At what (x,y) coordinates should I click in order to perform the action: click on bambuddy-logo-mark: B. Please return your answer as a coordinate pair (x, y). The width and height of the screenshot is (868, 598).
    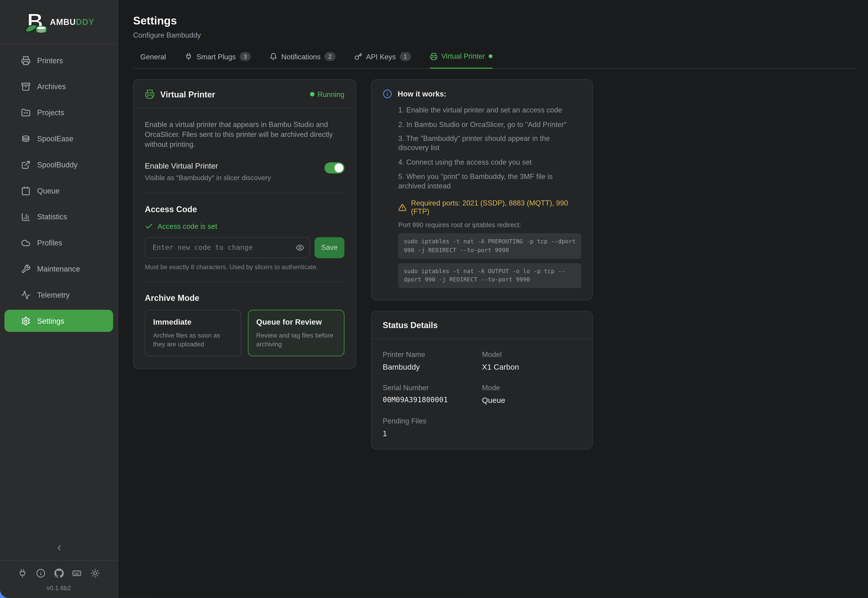
    Looking at the image, I should click on (36, 22).